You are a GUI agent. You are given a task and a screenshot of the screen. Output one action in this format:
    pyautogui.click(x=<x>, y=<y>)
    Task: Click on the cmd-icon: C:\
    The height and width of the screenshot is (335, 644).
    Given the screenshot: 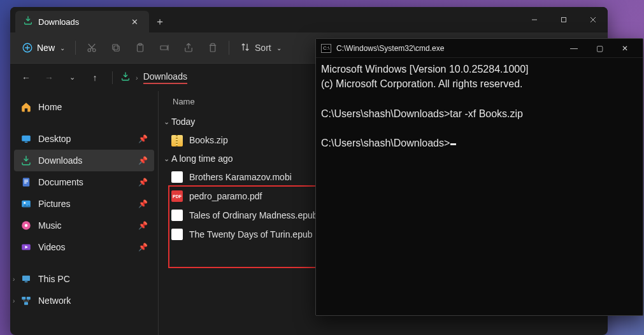 What is the action you would take?
    pyautogui.click(x=326, y=48)
    